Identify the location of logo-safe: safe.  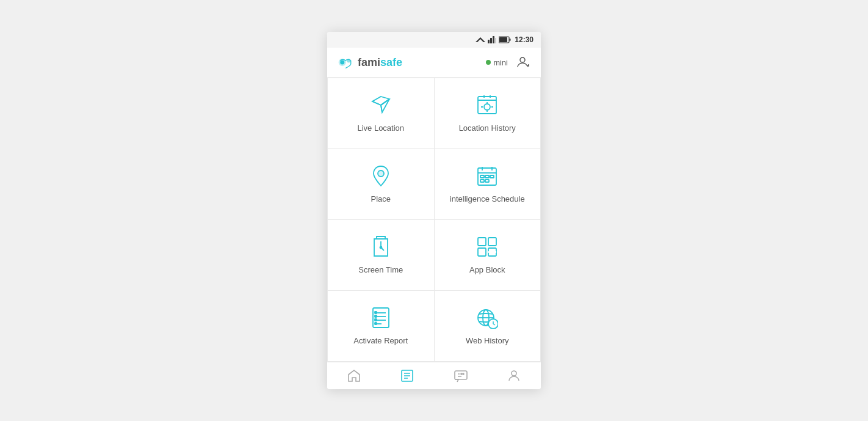
(391, 62).